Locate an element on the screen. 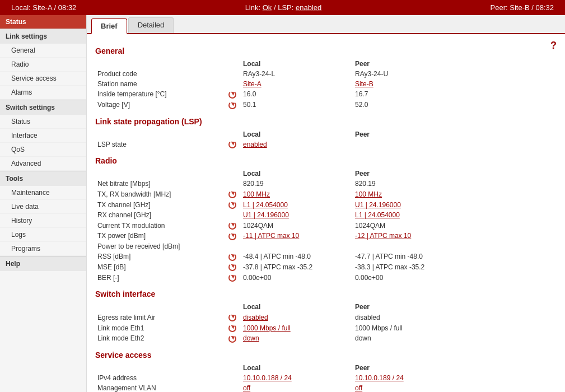 This screenshot has width=565, height=392. local-info: Local: Site-A / 08:32 is located at coordinates (44, 8).